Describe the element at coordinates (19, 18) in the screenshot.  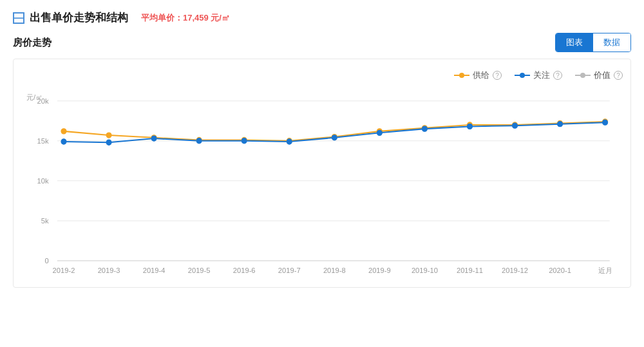
I see `collapse-icon: —` at that location.